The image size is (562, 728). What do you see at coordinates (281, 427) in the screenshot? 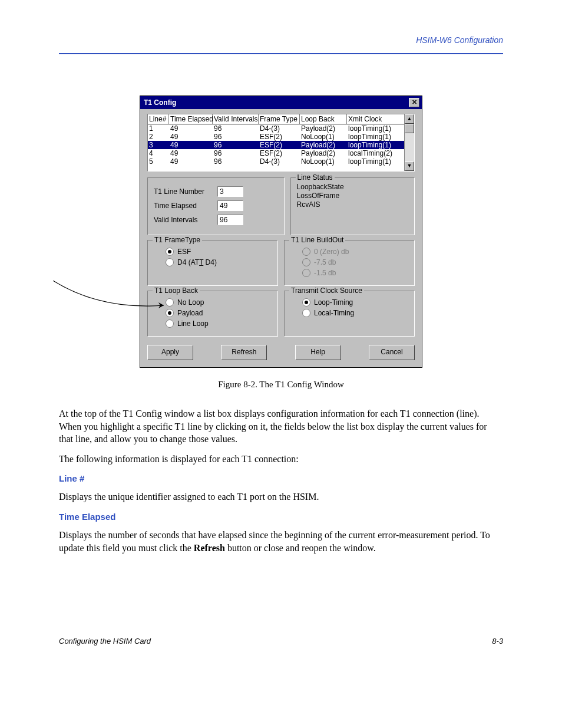
I see `body-paragraph: At the top of the T1 Config window a lis…` at bounding box center [281, 427].